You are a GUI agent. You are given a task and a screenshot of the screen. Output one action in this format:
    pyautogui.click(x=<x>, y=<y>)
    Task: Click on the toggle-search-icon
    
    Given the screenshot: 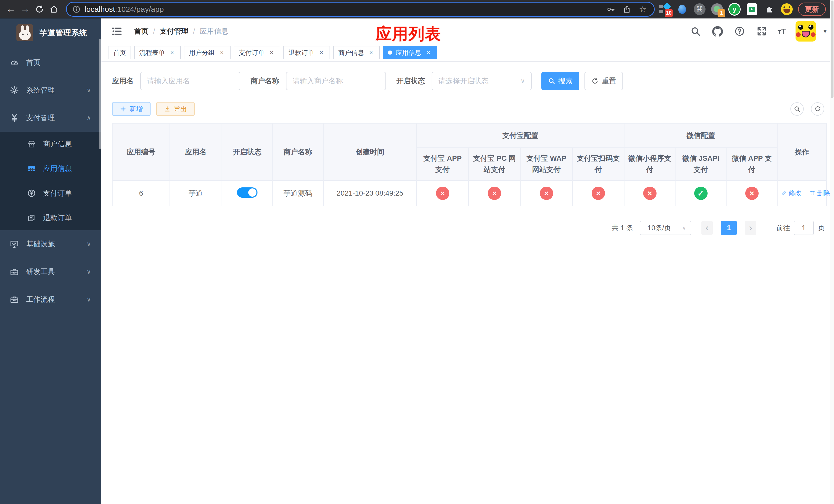 What is the action you would take?
    pyautogui.click(x=797, y=109)
    